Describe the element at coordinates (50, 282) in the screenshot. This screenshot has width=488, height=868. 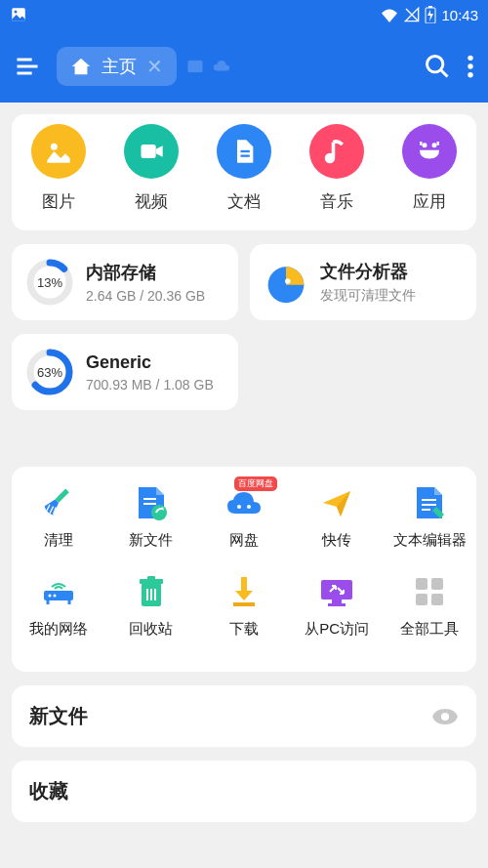
I see `storage-ring: 13%` at that location.